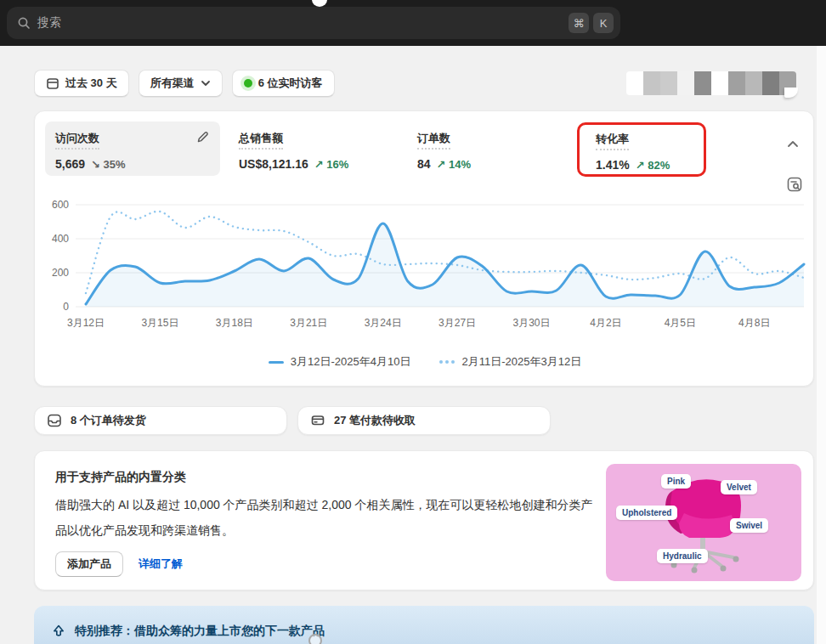 This screenshot has width=826, height=644. What do you see at coordinates (301, 23) in the screenshot?
I see `search-placeholder: 搜索` at bounding box center [301, 23].